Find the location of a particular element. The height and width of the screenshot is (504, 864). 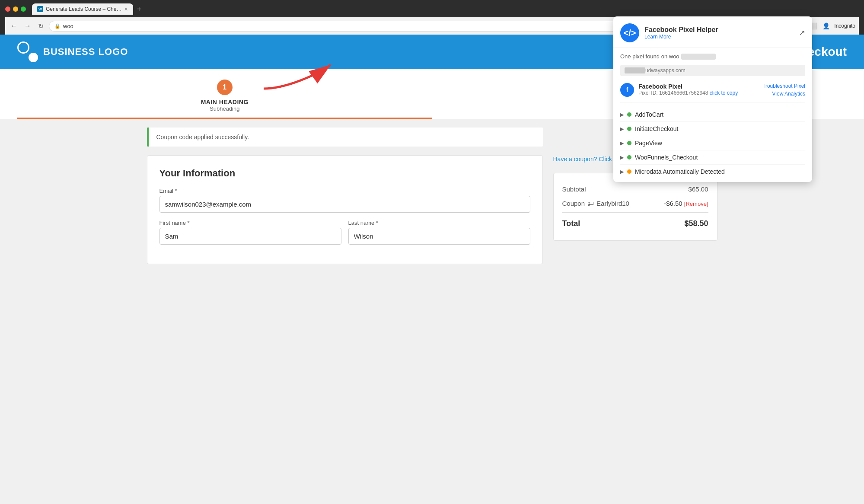

fb-events-list: ▶ AddToCart ▶ InitiateCheckout ▶ PageVie… is located at coordinates (713, 145).